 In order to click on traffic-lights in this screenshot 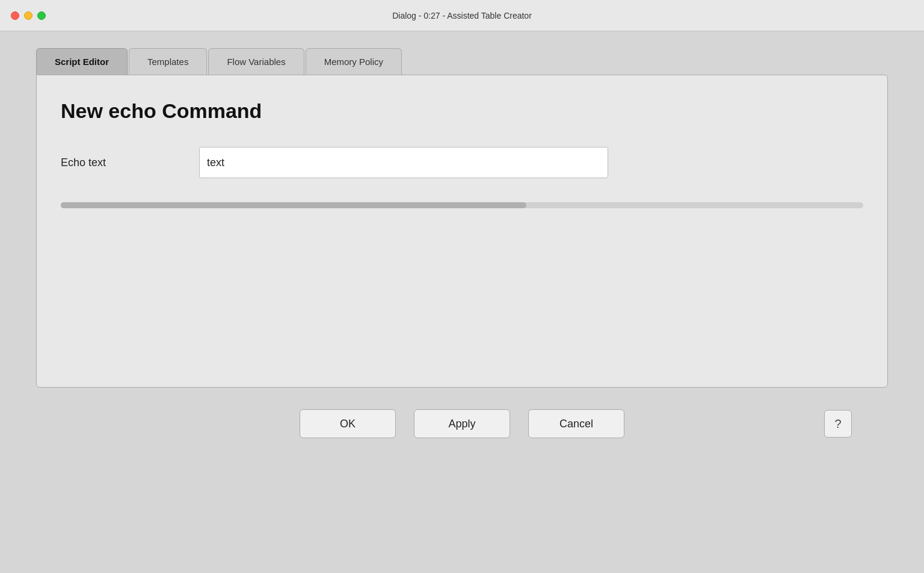, I will do `click(28, 16)`.